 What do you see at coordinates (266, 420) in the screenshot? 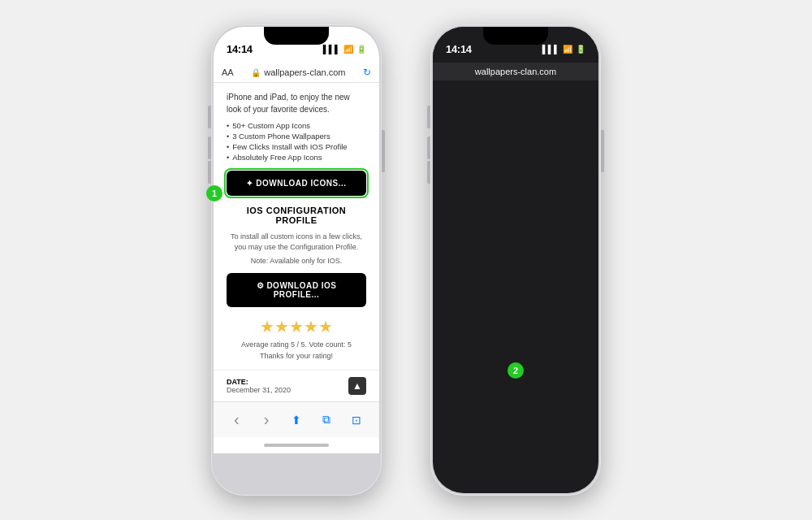
I see `forward-button-1: ›` at bounding box center [266, 420].